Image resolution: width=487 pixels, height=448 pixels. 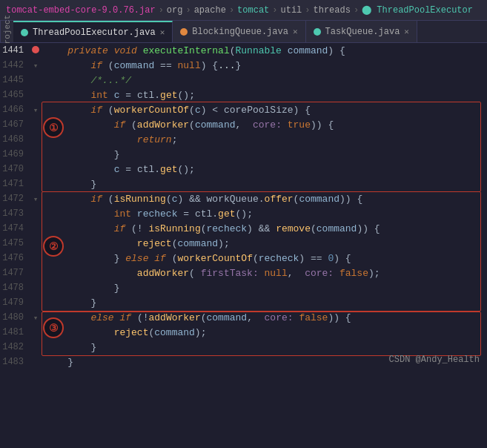 I want to click on tab-label-threadpoolexecutor: ThreadPoolExecutor.java, so click(x=94, y=33).